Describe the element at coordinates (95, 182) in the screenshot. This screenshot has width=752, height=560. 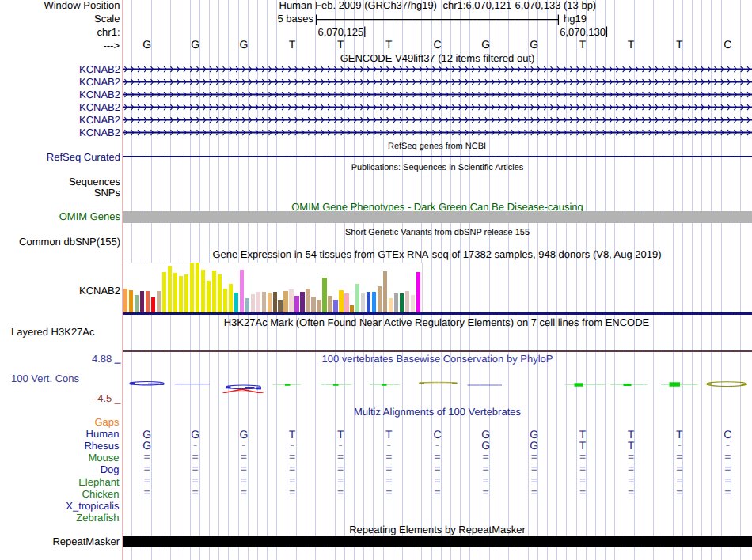
I see `svg-text: Sequences` at that location.